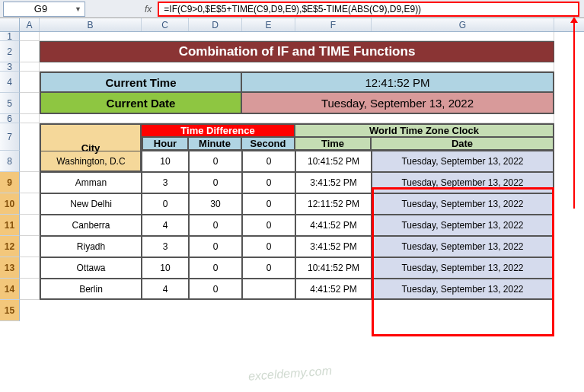  Describe the element at coordinates (287, 183) in the screenshot. I see `table-row: Amman 3 0 0 3:41:52 PM Tuesday, Septembe…` at that location.